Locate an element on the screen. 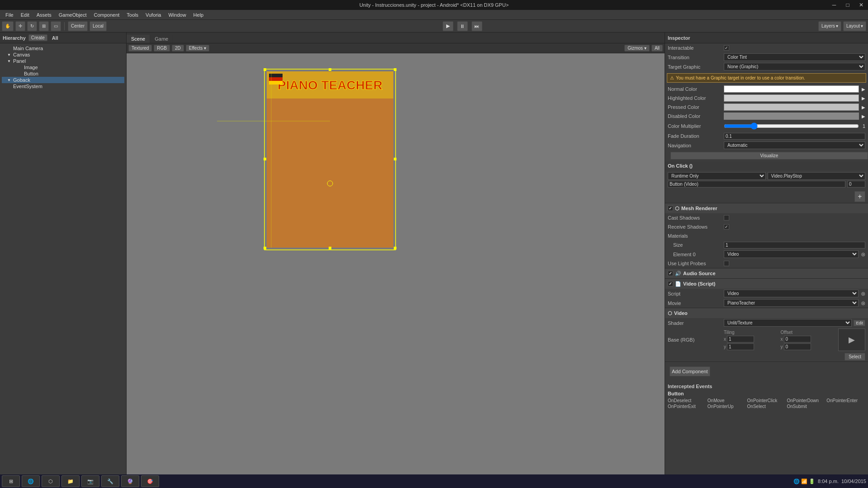  button-video-val-input is located at coordinates (856, 184).